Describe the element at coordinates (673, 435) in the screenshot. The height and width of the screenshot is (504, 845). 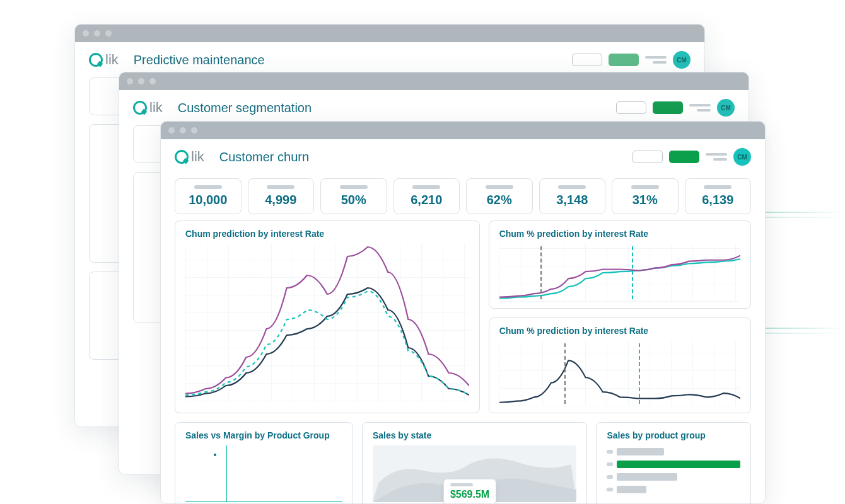
I see `panel-title: Sales by product group` at that location.